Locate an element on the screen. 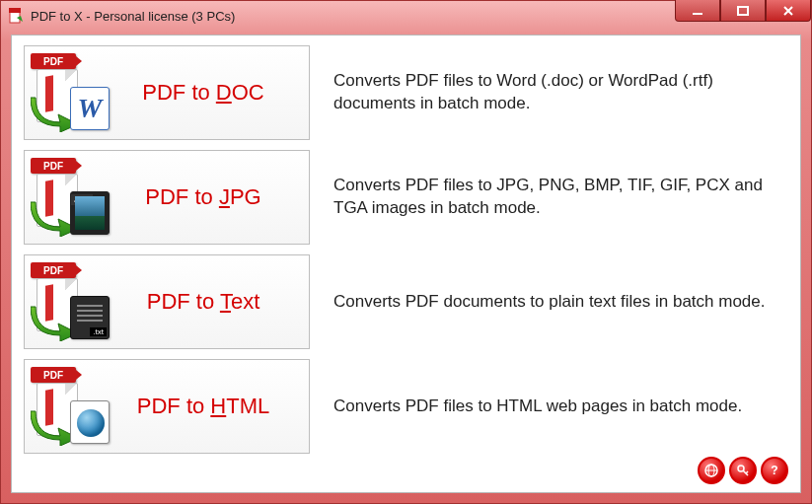 This screenshot has width=812, height=504. html-globe-icon is located at coordinates (90, 422).